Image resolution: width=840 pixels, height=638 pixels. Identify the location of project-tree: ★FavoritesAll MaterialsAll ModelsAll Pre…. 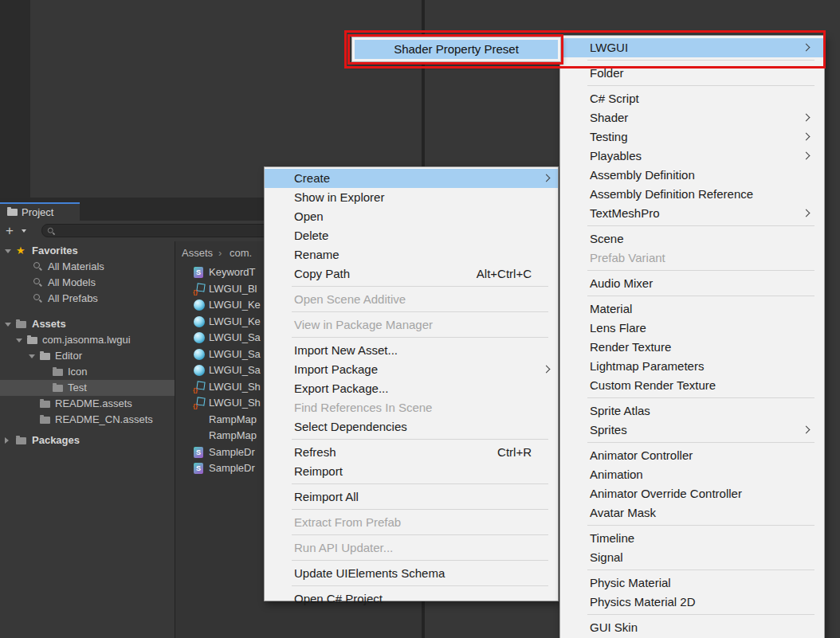
(88, 440).